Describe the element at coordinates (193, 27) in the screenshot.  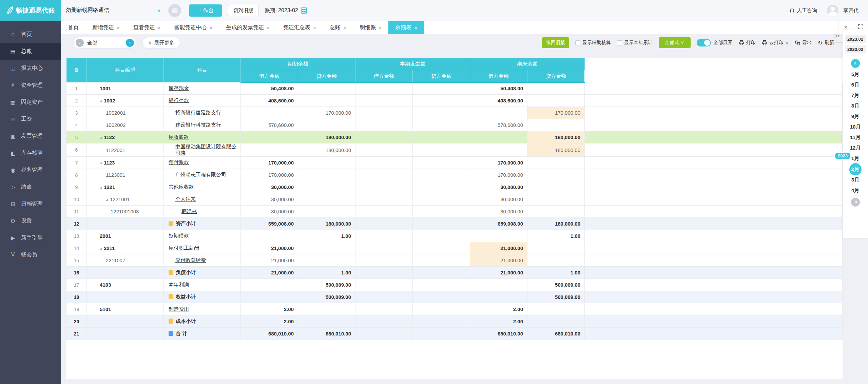
I see `tab-智能凭证中心: 智能凭证中心×` at that location.